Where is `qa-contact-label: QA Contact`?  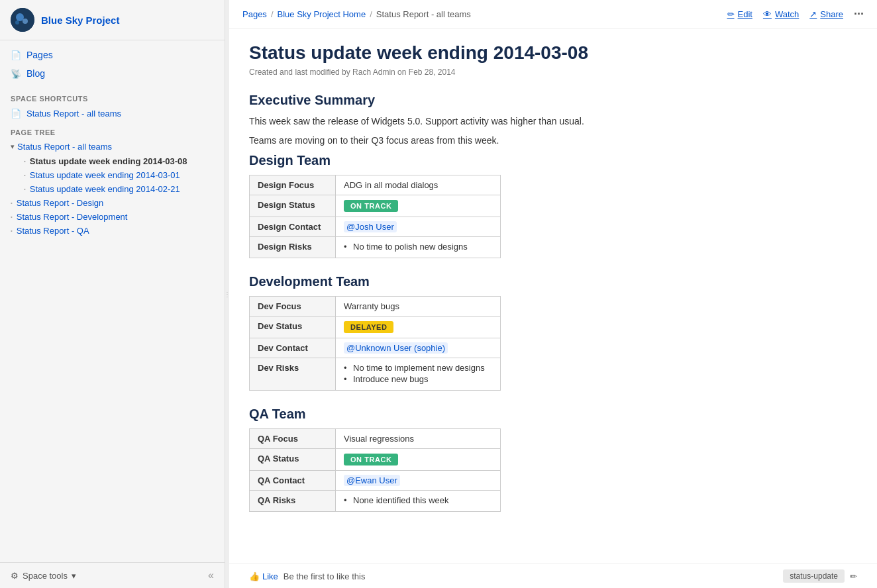
qa-contact-label: QA Contact is located at coordinates (293, 481).